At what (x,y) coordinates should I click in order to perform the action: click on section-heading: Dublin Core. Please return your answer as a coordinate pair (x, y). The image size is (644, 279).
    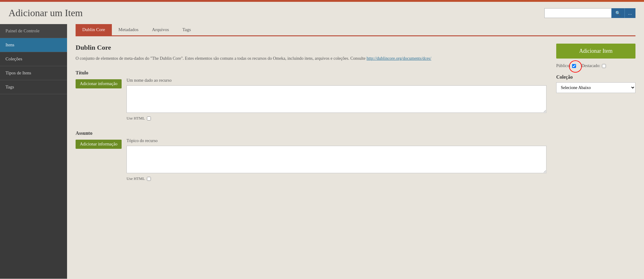
    Looking at the image, I should click on (311, 48).